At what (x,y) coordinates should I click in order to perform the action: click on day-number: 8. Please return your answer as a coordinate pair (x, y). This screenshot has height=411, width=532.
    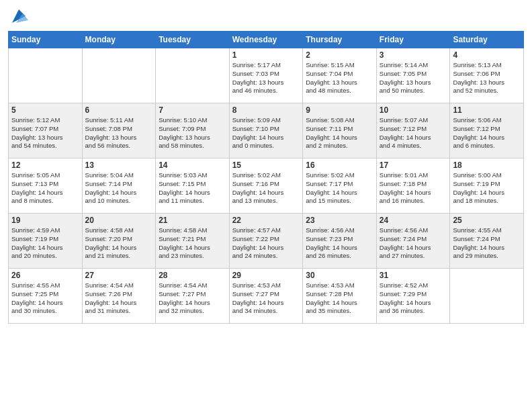
    Looking at the image, I should click on (266, 110).